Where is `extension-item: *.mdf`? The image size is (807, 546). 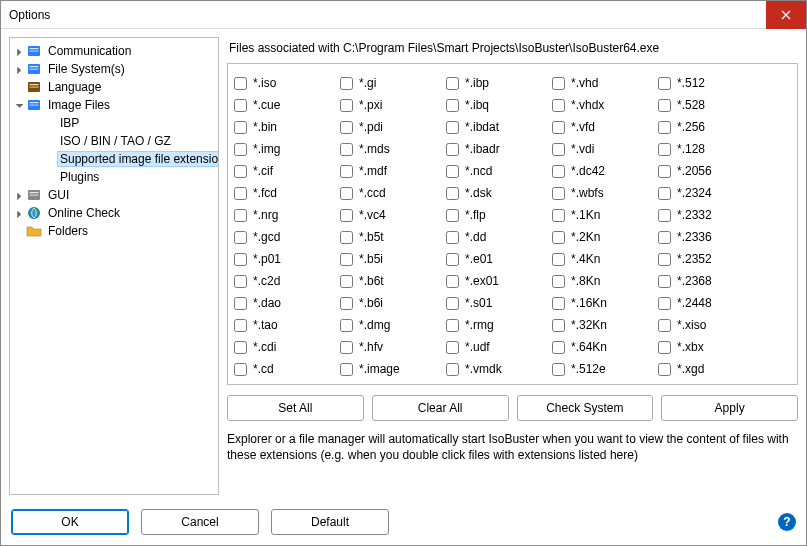
extension-item: *.mdf is located at coordinates (384, 171).